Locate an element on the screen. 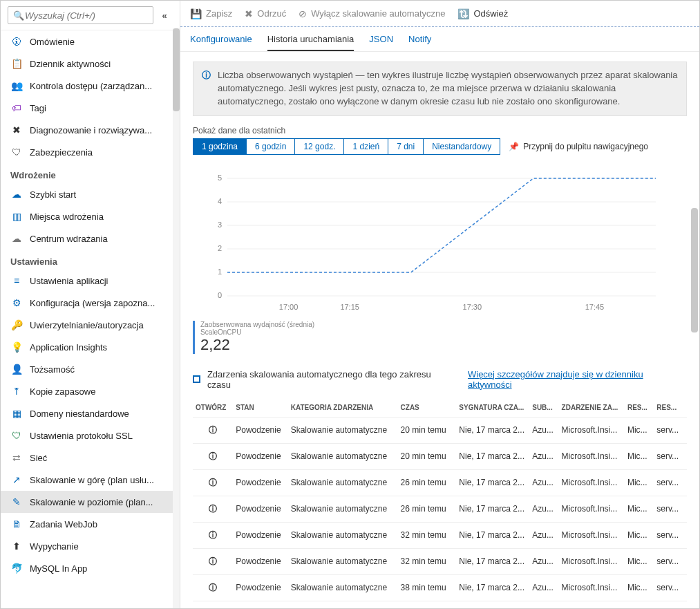 This screenshot has width=700, height=609. search-input is located at coordinates (80, 15).